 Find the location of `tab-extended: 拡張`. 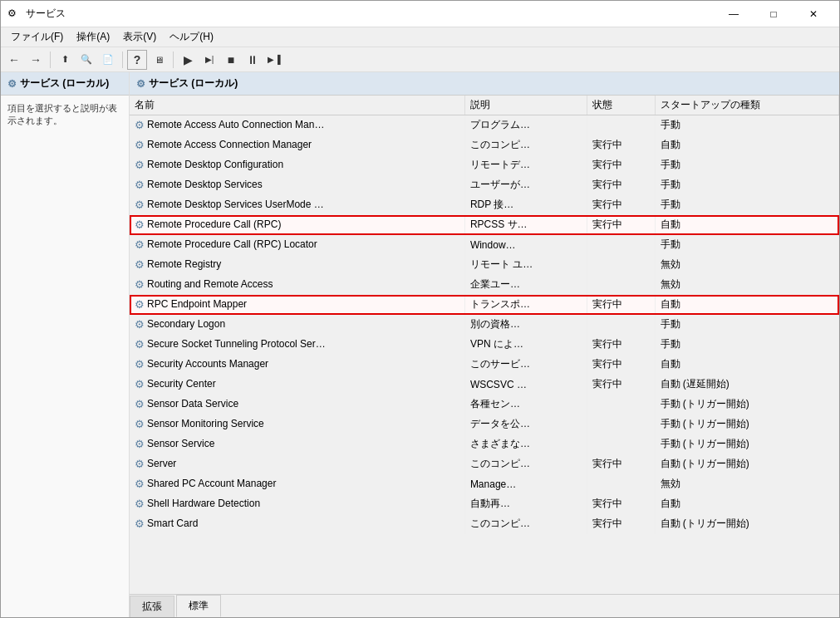

tab-extended: 拡張 is located at coordinates (152, 606).